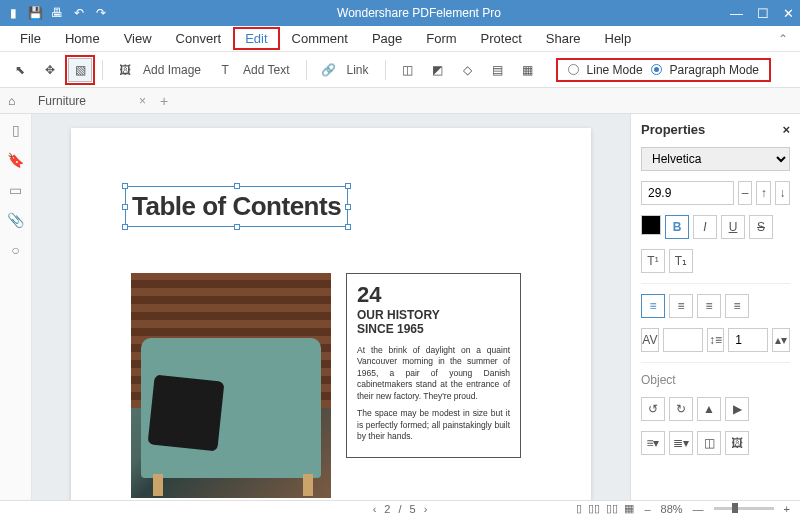 Image resolution: width=800 pixels, height=516 pixels. I want to click on distribute-icon: ≣▾, so click(681, 443).